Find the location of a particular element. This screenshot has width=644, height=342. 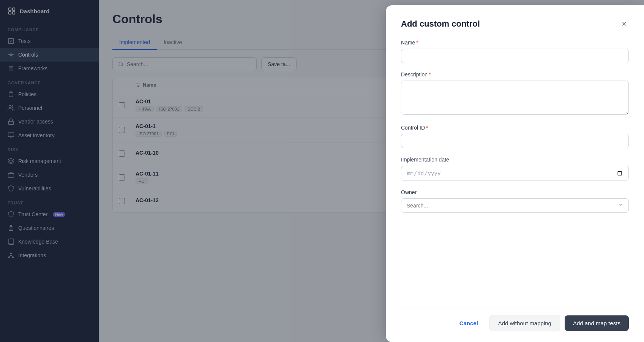

owner-field-group: Owner is located at coordinates (515, 201).